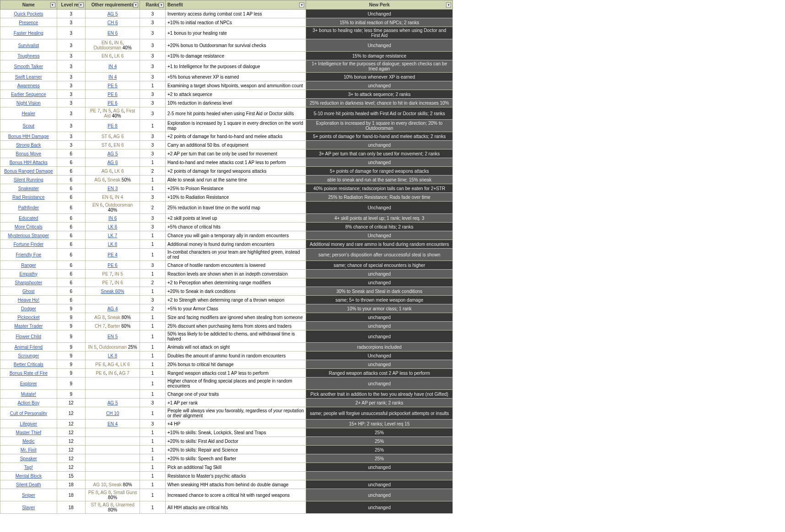 Image resolution: width=785 pixels, height=532 pixels. What do you see at coordinates (28, 347) in the screenshot?
I see `perk-link: Animal Friend` at bounding box center [28, 347].